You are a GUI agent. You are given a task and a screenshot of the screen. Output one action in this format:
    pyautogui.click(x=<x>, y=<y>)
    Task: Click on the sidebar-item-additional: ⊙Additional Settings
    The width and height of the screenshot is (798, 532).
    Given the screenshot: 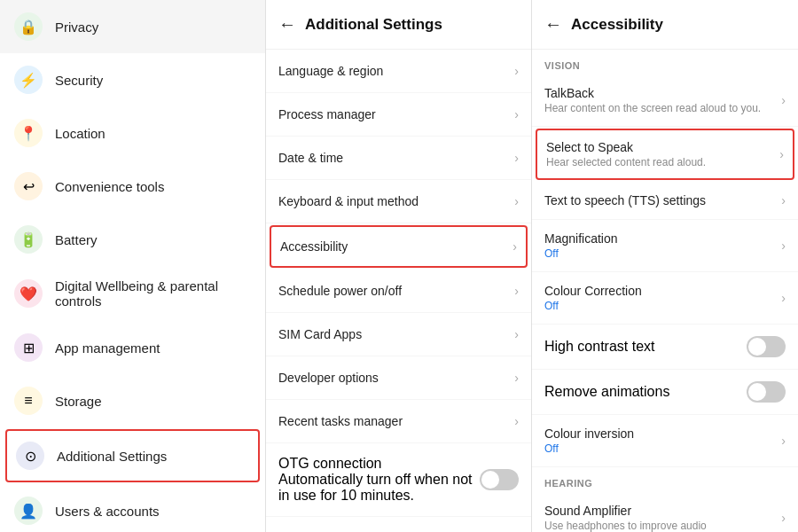 What is the action you would take?
    pyautogui.click(x=133, y=456)
    